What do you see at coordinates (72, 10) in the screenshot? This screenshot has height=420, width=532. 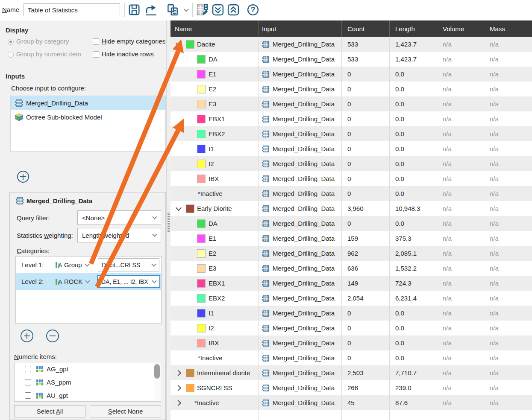 I see `table-name-input` at bounding box center [72, 10].